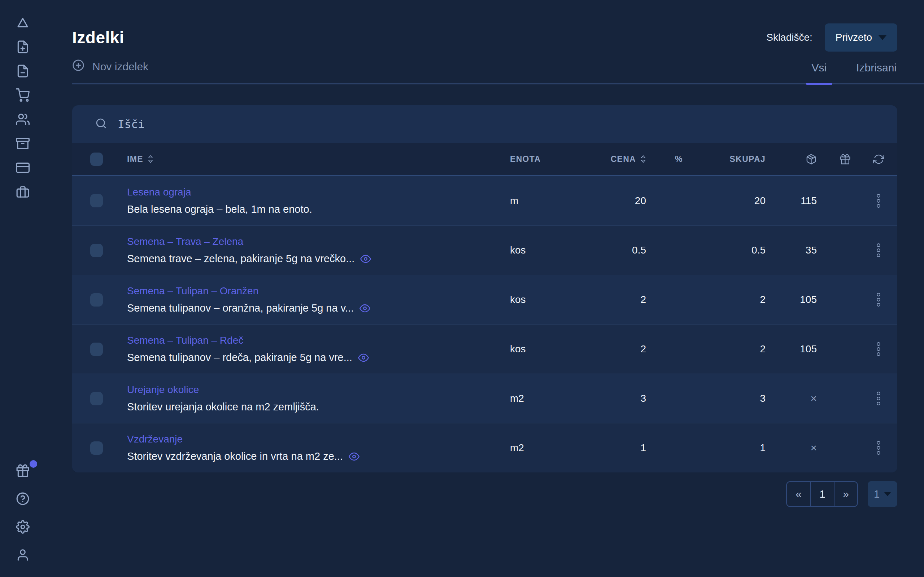  What do you see at coordinates (887, 494) in the screenshot?
I see `chevron-down-icon` at bounding box center [887, 494].